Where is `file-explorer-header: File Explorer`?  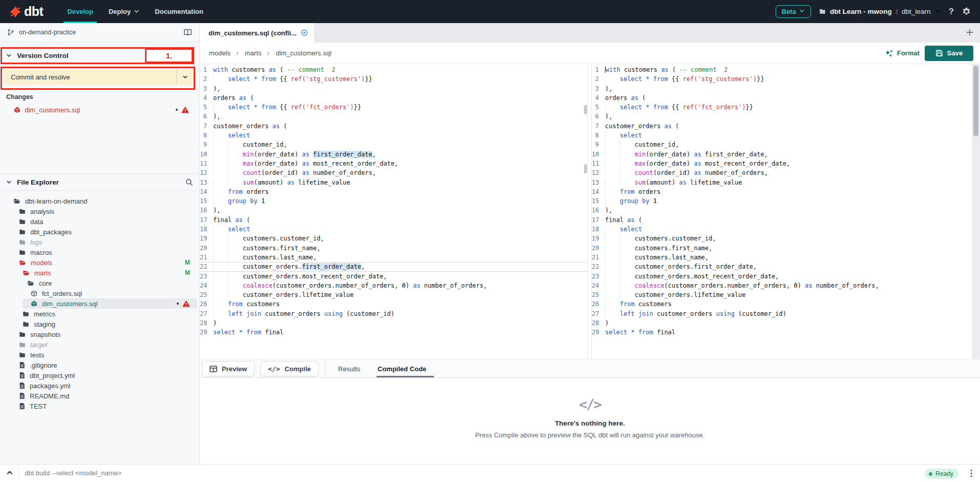 file-explorer-header: File Explorer is located at coordinates (99, 183).